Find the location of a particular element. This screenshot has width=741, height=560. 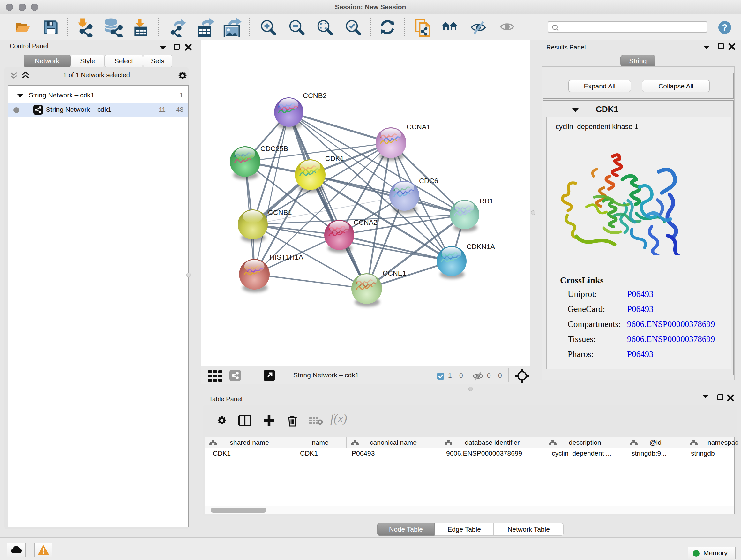

svg-text: CDC25B is located at coordinates (274, 149).